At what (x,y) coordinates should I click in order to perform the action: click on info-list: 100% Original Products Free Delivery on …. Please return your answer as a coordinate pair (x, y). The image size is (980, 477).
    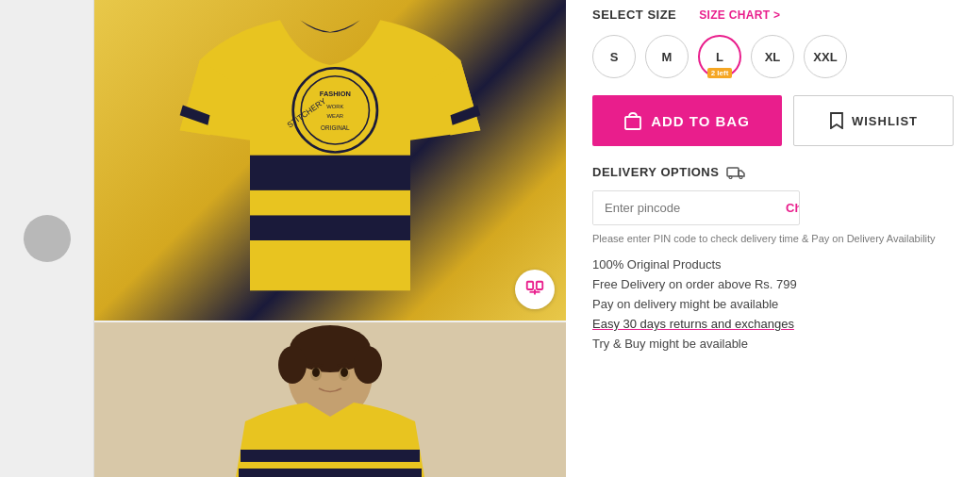
    Looking at the image, I should click on (773, 304).